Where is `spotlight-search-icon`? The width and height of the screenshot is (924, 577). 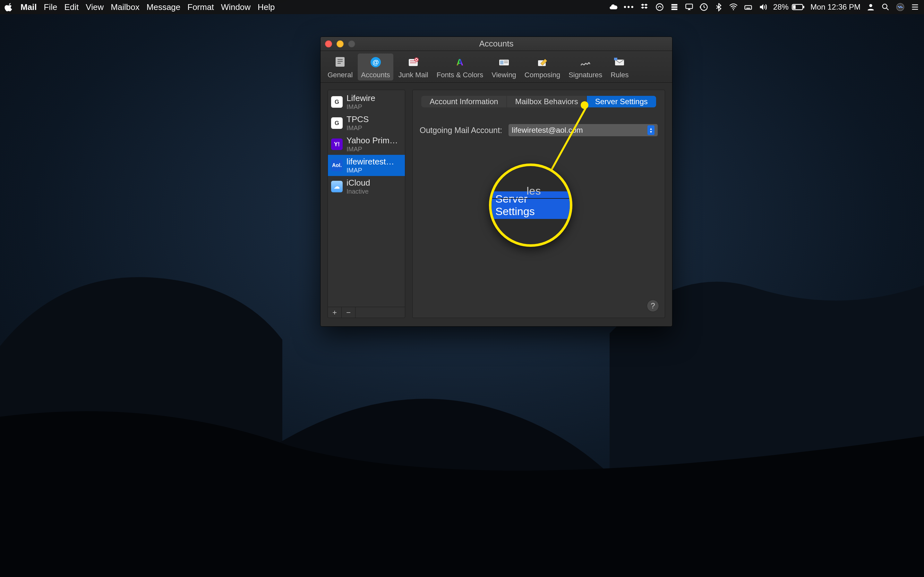 spotlight-search-icon is located at coordinates (885, 7).